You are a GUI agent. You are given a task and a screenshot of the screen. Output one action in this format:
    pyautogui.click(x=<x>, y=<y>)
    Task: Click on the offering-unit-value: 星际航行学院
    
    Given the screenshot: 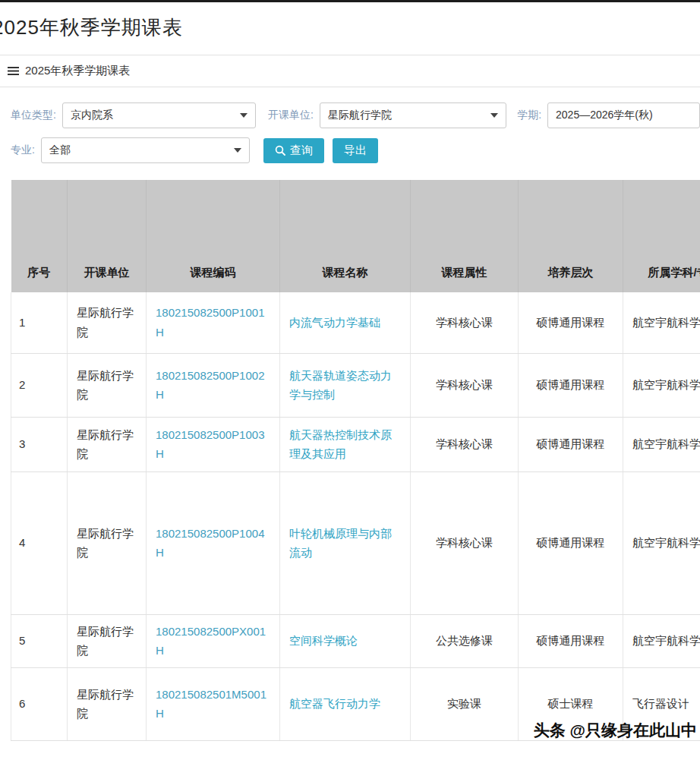 What is the action you would take?
    pyautogui.click(x=360, y=115)
    